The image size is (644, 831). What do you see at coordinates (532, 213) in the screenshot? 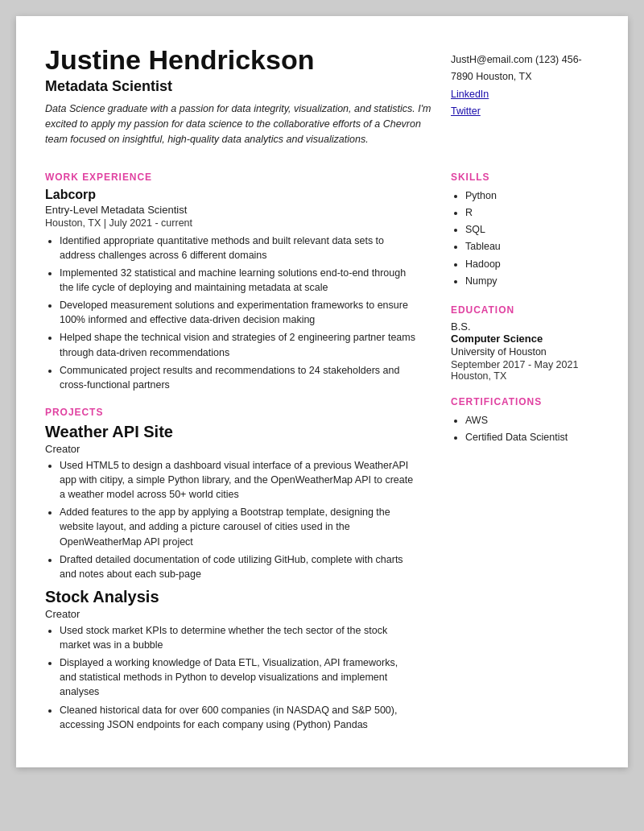
I see `skill-item: R` at bounding box center [532, 213].